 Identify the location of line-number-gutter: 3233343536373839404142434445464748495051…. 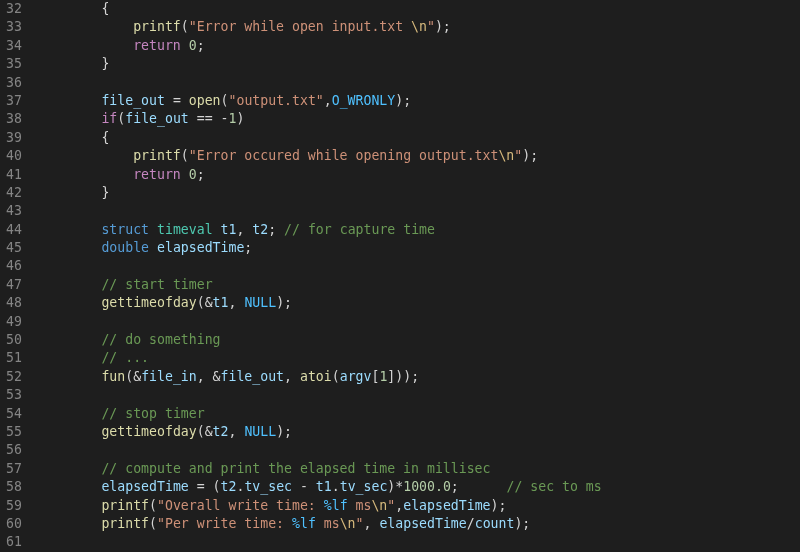
(19, 276).